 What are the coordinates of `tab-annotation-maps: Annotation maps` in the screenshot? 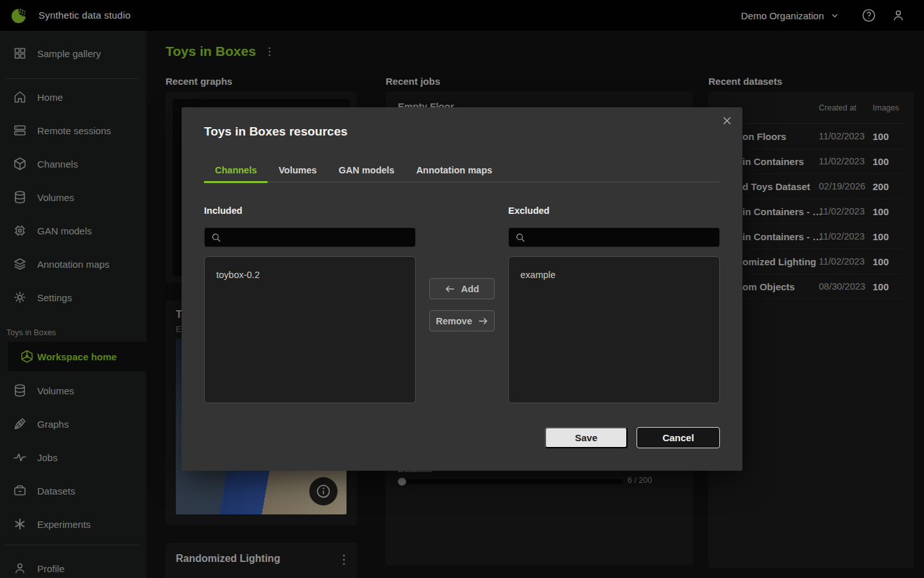 It's located at (454, 171).